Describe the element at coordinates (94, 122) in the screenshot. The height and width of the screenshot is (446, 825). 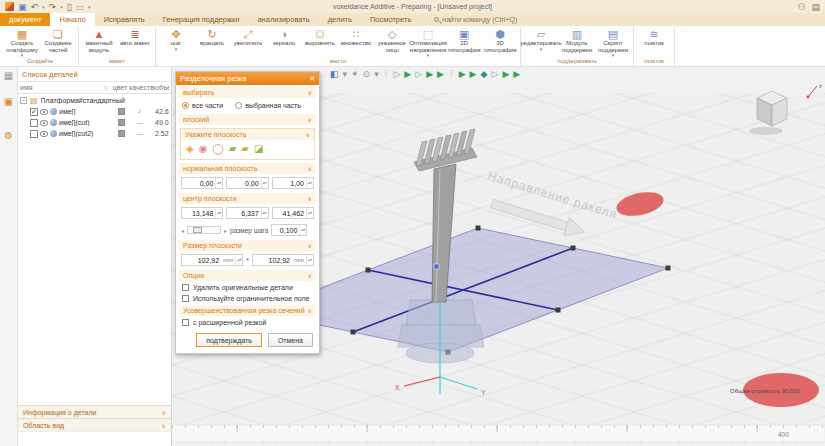
I see `part-row: име[](cut) — 49.0` at that location.